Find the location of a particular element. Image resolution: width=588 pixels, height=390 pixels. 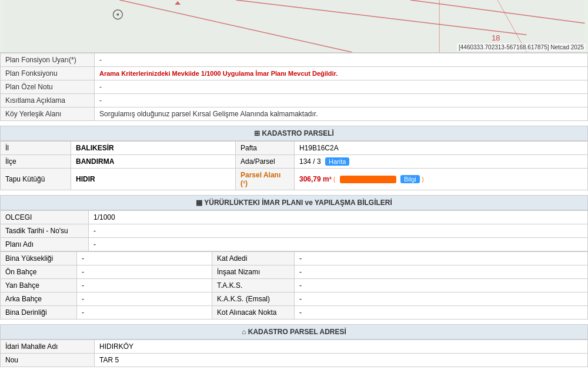

on-bahce-row: Ön Bahçe - İnşaat Nizamı - is located at coordinates (294, 273).